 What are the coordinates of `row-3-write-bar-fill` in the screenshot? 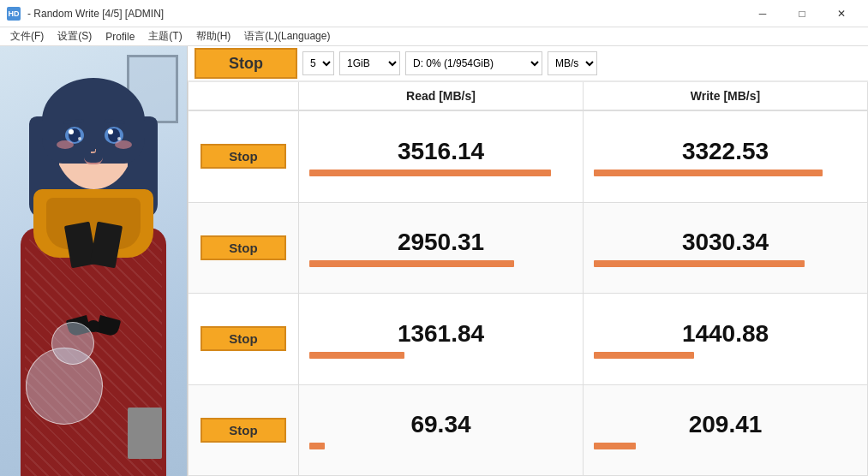 It's located at (615, 446).